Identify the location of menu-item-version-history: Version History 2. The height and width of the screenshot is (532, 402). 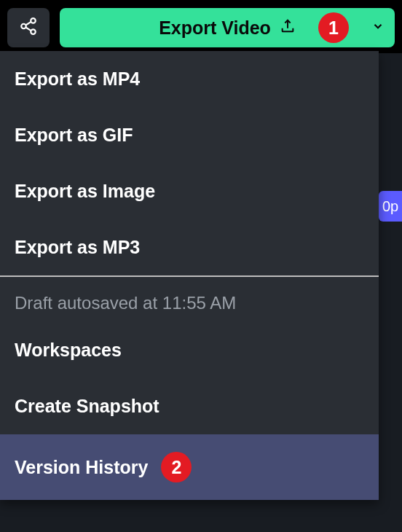
(189, 467).